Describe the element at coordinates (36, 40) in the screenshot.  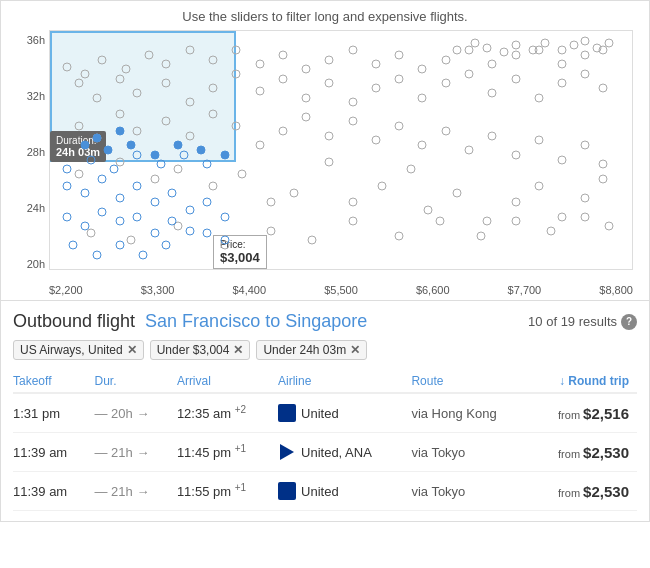
I see `y-label-36: 36h` at that location.